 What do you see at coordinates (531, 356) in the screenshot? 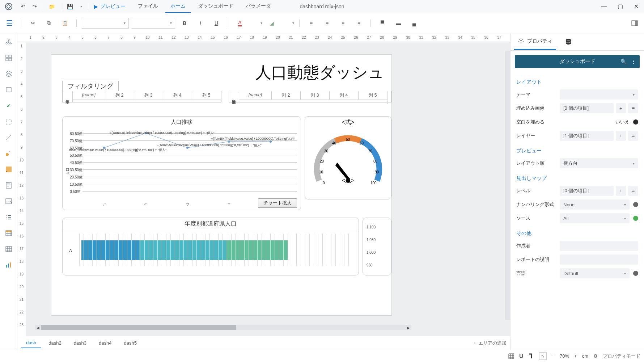
I see `corner-icon` at bounding box center [531, 356].